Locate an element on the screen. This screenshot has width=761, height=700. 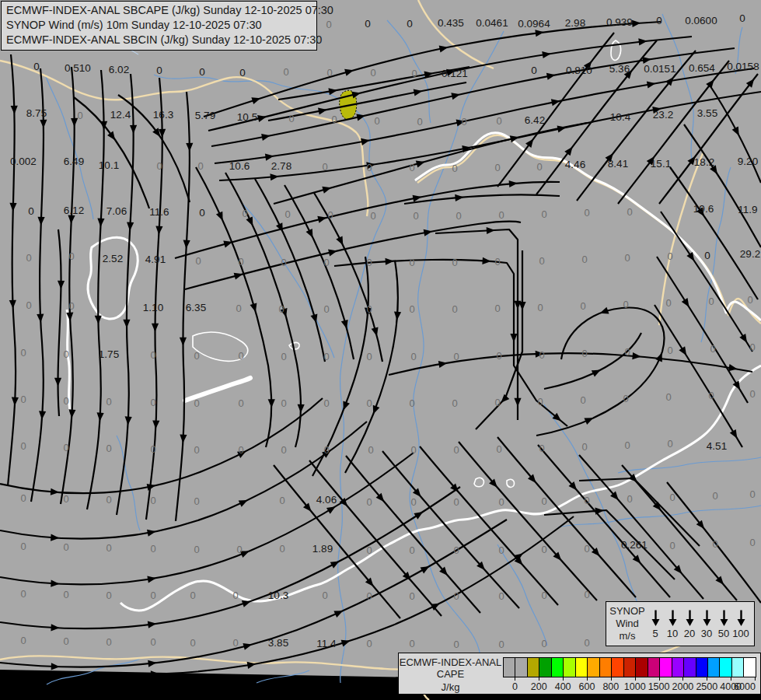
cin-value-label: 8.75 is located at coordinates (37, 114).